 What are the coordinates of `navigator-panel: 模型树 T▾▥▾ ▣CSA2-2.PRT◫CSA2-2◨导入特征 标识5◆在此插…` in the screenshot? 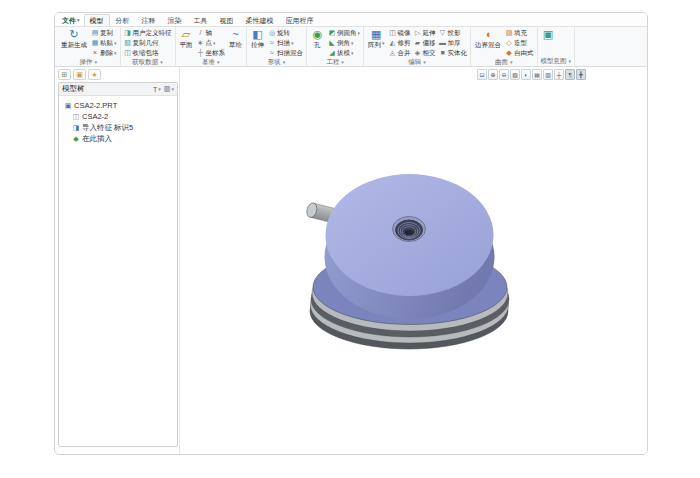 It's located at (118, 264).